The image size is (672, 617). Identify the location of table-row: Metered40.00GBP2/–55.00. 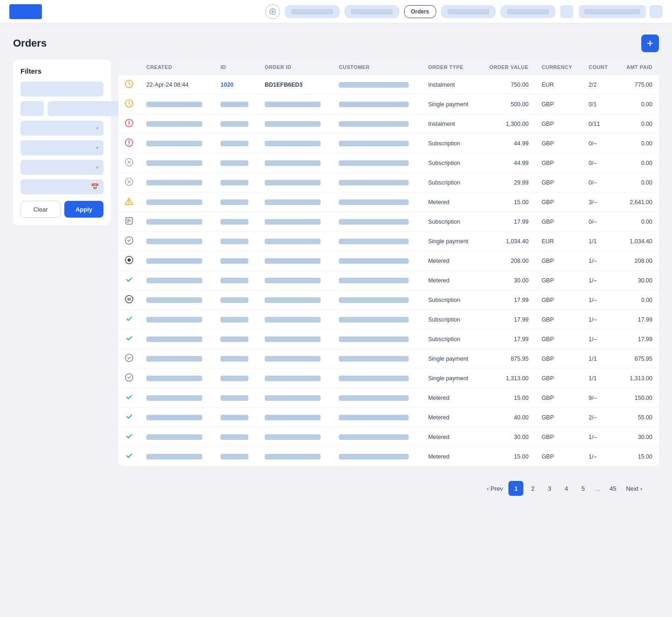
(389, 418).